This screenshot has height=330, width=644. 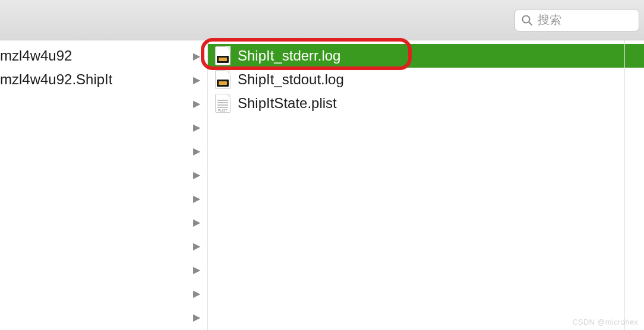 What do you see at coordinates (426, 80) in the screenshot?
I see `file-item: ShipIt_stdout.log` at bounding box center [426, 80].